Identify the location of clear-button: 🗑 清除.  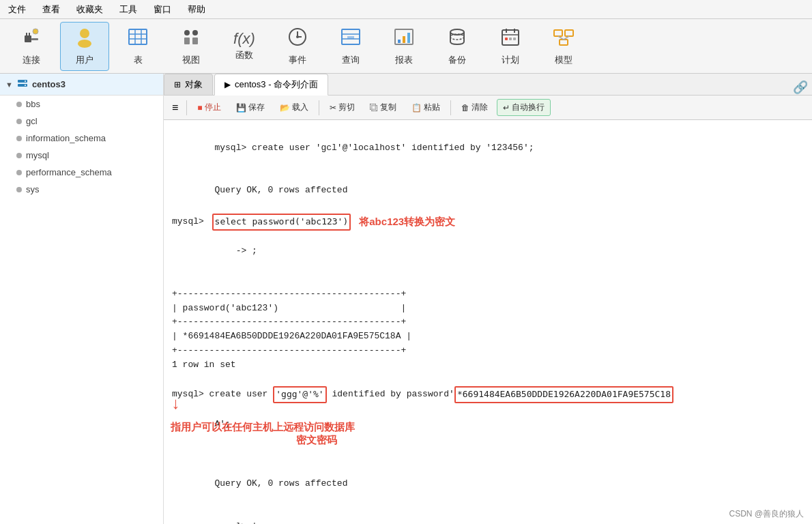
(475, 108).